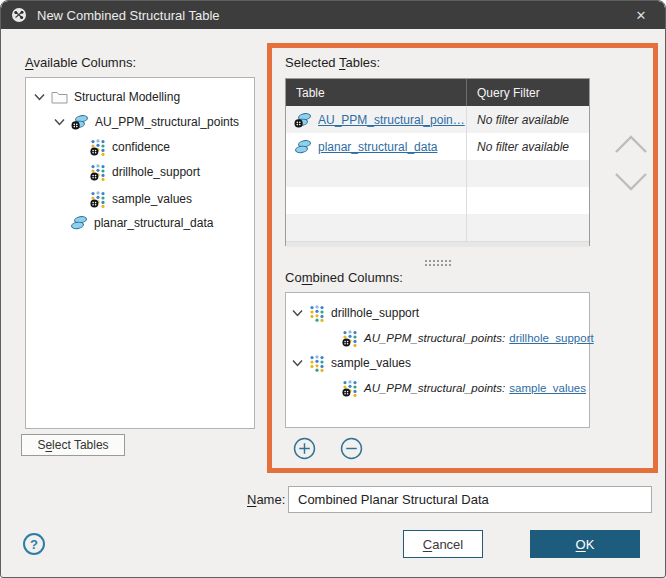  Describe the element at coordinates (141, 199) in the screenshot. I see `tree-item-column-sample-values: sample_values` at that location.